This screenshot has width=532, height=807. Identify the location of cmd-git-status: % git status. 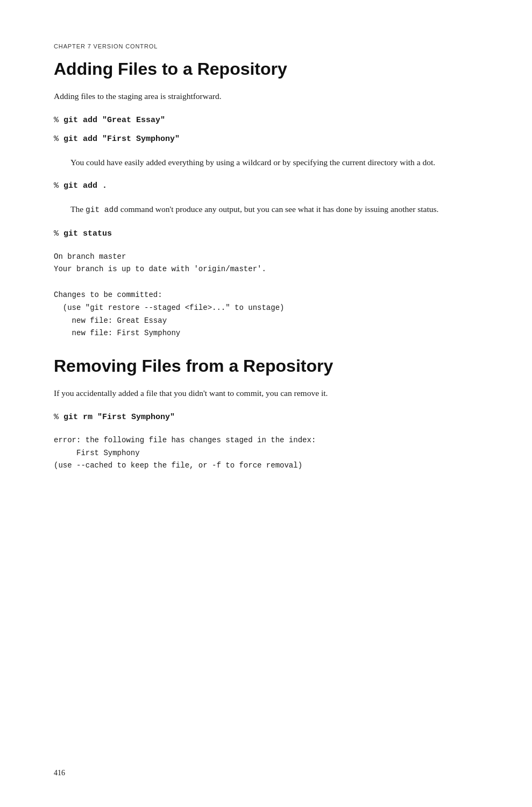
(266, 233).